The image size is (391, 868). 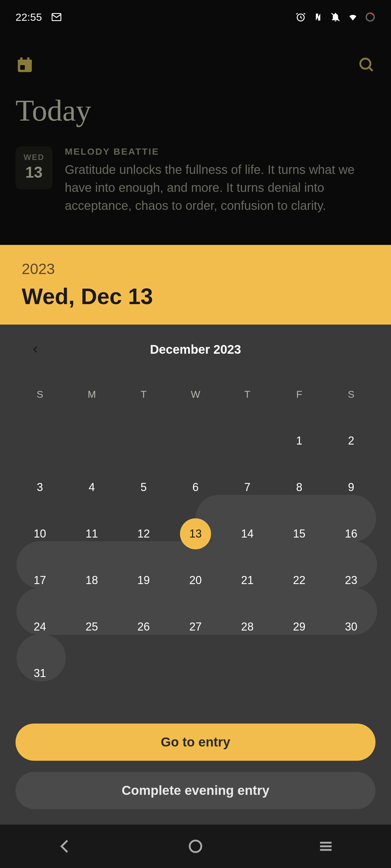 What do you see at coordinates (196, 846) in the screenshot?
I see `nav-home-button` at bounding box center [196, 846].